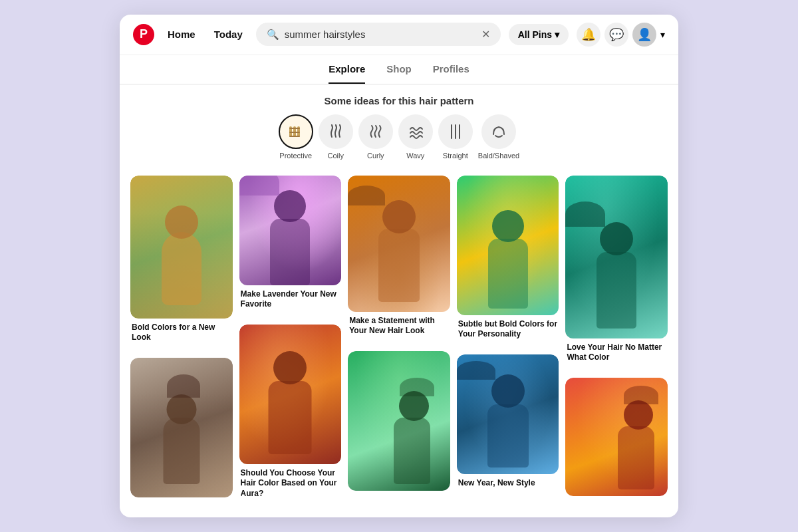  What do you see at coordinates (376, 156) in the screenshot?
I see `filter-curly-label: Curly` at bounding box center [376, 156].